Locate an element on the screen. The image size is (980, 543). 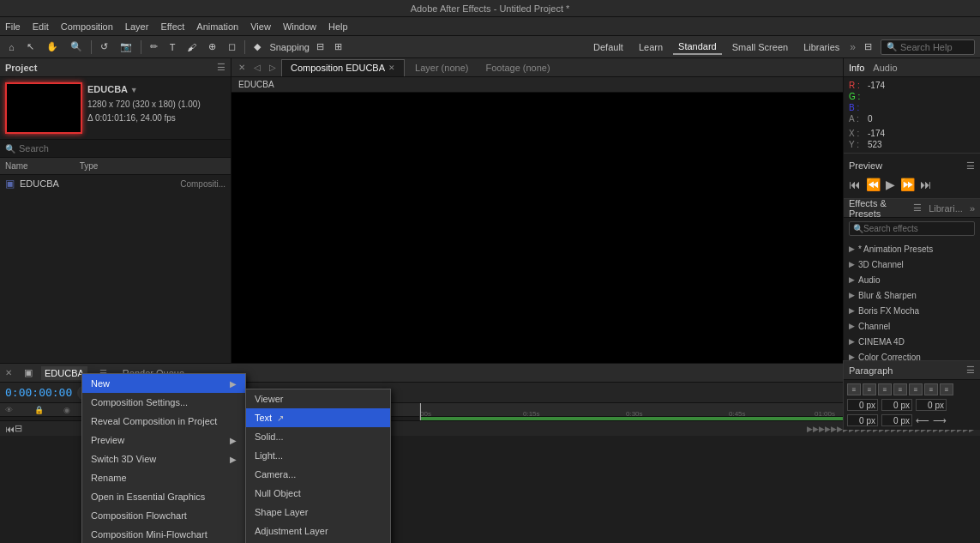
workspace-standard: Standard is located at coordinates (698, 47).